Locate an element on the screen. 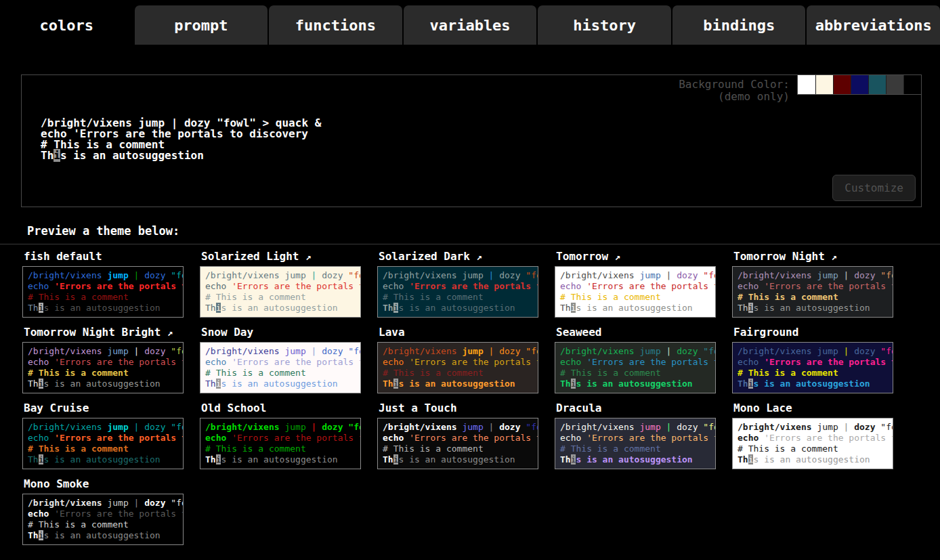  theme-name: Snow Day is located at coordinates (289, 332).